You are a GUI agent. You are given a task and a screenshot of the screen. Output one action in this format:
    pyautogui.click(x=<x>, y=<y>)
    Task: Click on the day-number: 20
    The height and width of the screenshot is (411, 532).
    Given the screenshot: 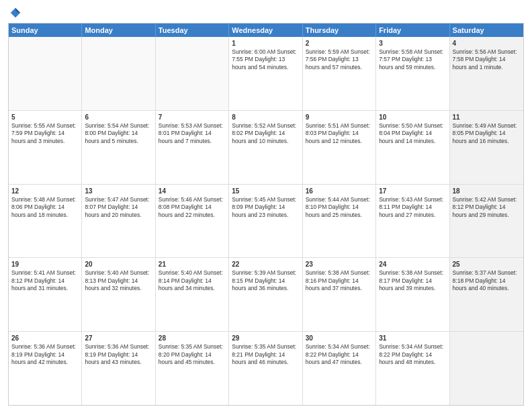 What is the action you would take?
    pyautogui.click(x=118, y=265)
    